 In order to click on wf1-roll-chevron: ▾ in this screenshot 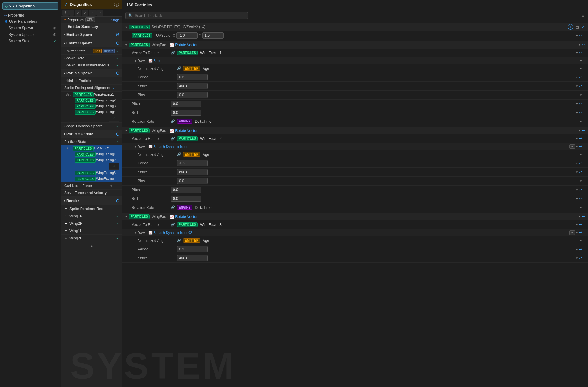, I will do `click(577, 113)`.